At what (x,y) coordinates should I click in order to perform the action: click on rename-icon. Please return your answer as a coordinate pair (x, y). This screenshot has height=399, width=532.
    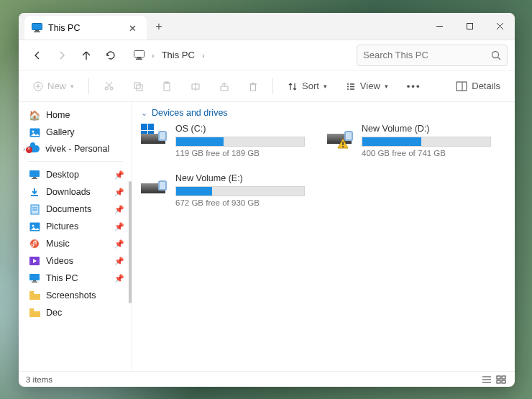
    Looking at the image, I should click on (196, 86).